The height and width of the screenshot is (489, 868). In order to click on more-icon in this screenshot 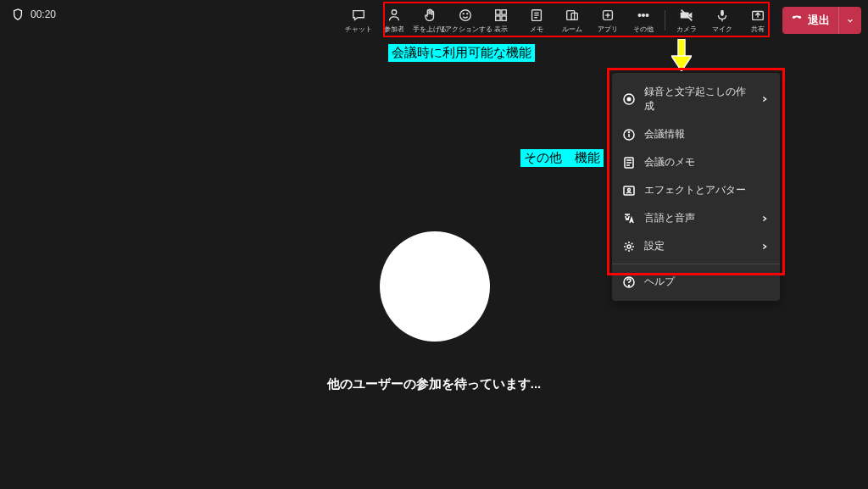, I will do `click(643, 15)`.